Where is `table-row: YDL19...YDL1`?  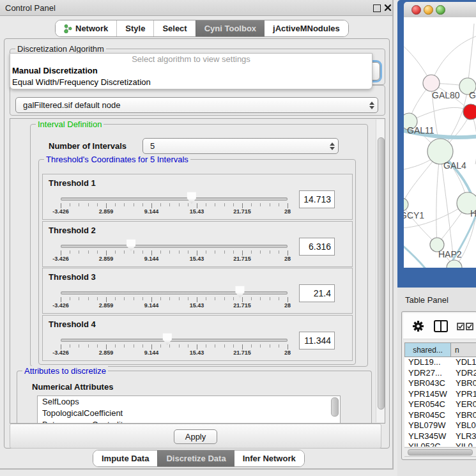
table-row: YDL19...YDL1 is located at coordinates (440, 363).